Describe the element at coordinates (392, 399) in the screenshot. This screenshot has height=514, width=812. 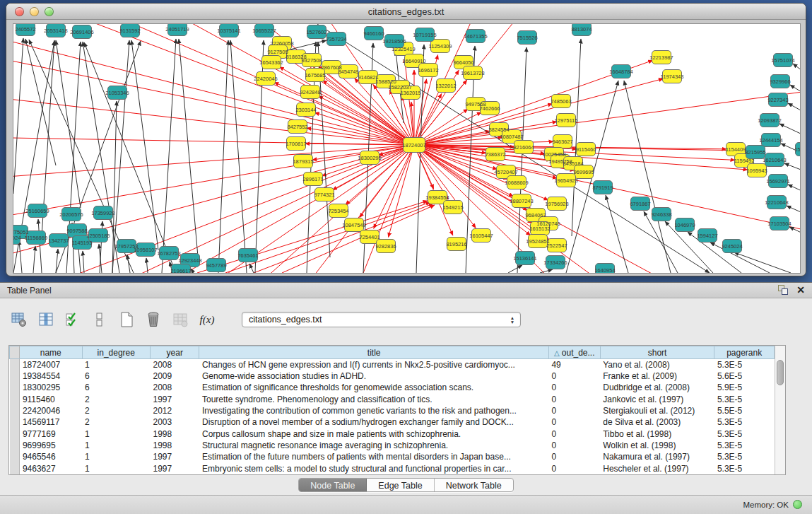
I see `table-row: 911546021997Tourette syndrome. Phenomeno…` at that location.